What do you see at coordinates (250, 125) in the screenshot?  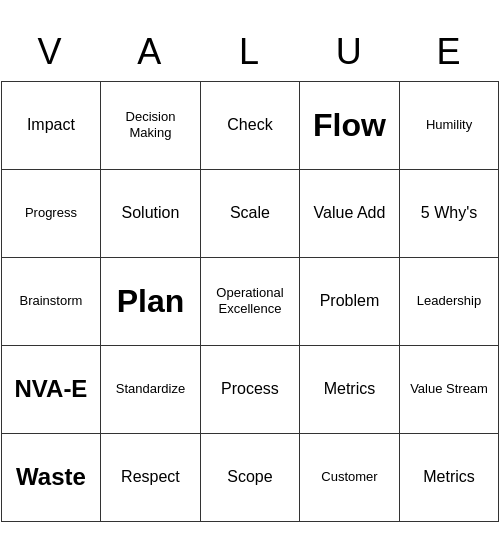 I see `cell-r0-c2: Check` at bounding box center [250, 125].